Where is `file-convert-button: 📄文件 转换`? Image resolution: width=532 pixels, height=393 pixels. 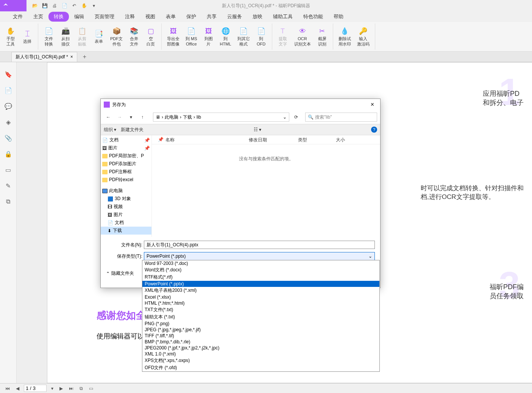
file-convert-button: 📄文件 转换 is located at coordinates (49, 36).